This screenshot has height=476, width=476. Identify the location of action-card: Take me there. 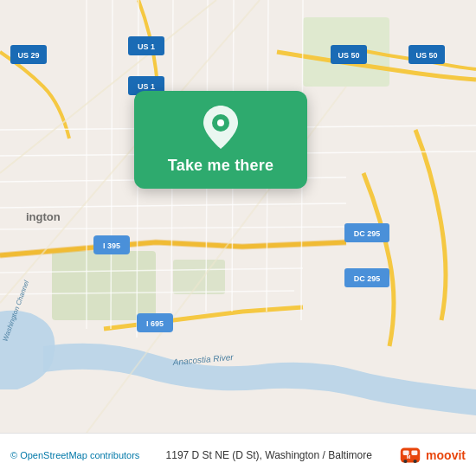
(221, 140).